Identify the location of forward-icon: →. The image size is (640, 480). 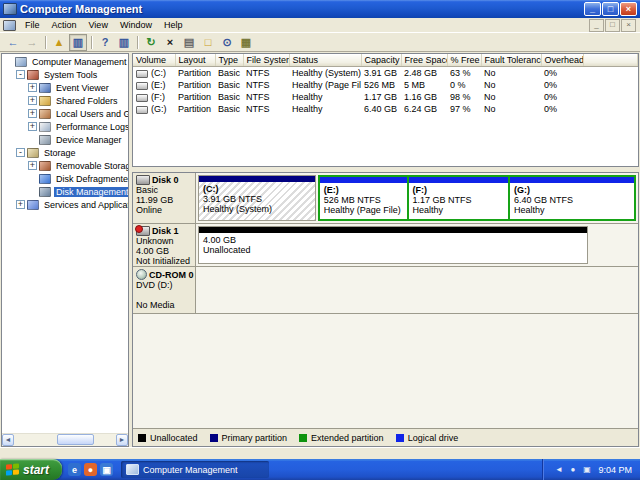
(32, 42).